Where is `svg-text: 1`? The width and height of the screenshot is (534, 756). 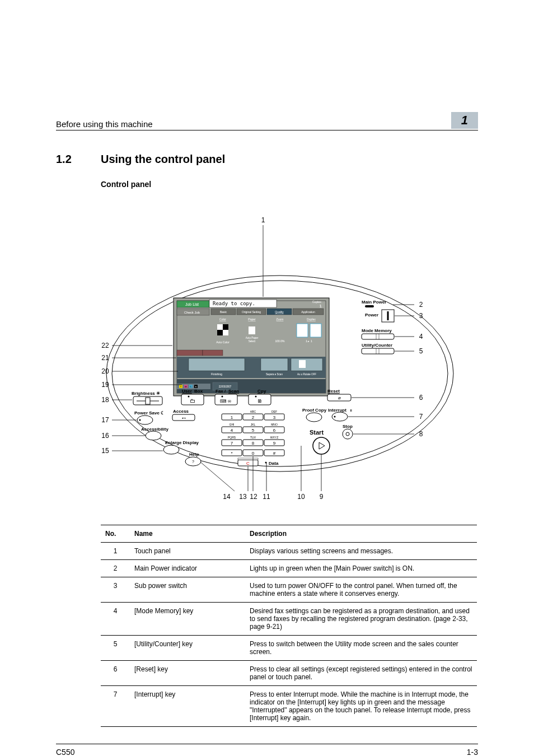 svg-text: 1 is located at coordinates (232, 418).